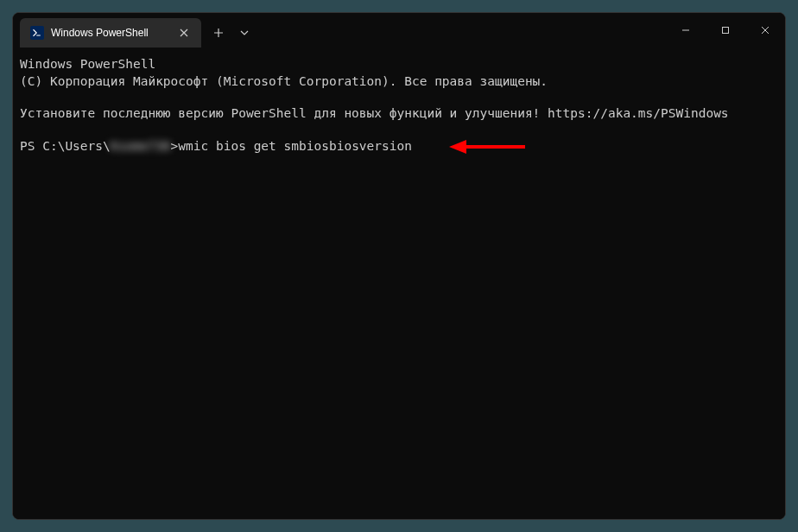  I want to click on maximize-button, so click(725, 30).